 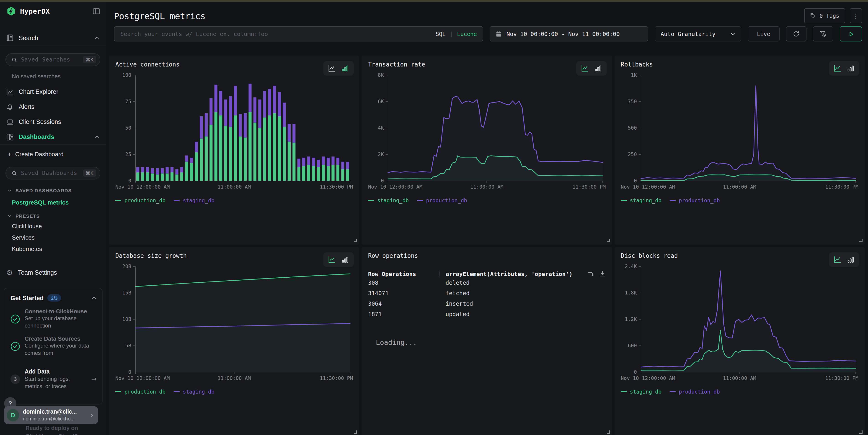 I want to click on x-axis-label: Nov 10 12:00:00 AM, so click(x=648, y=378).